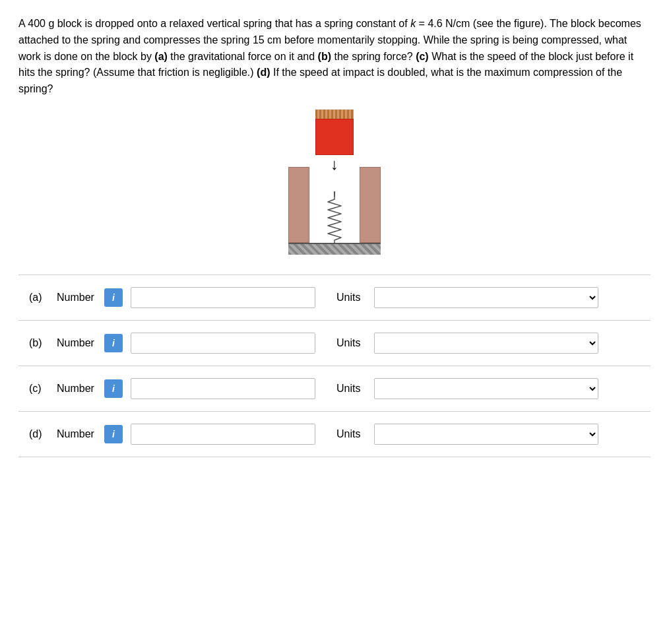 The image size is (669, 644). I want to click on info-button-a: i, so click(113, 298).